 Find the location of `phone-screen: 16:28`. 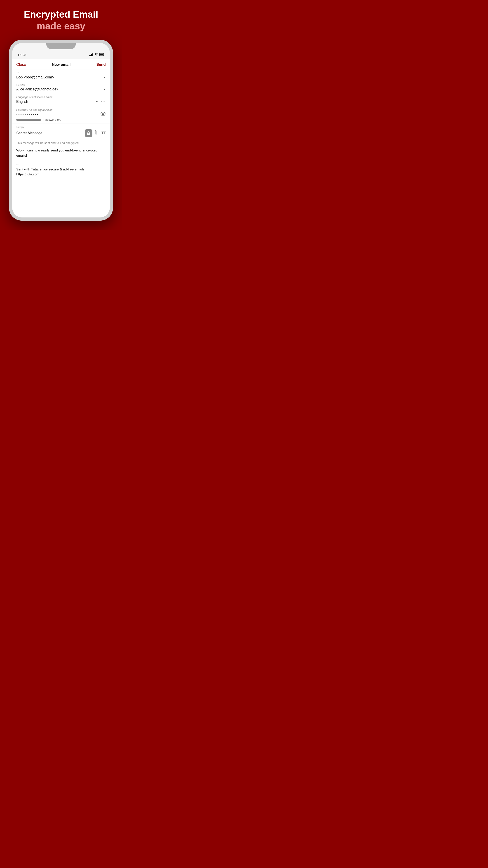

phone-screen: 16:28 is located at coordinates (61, 130).